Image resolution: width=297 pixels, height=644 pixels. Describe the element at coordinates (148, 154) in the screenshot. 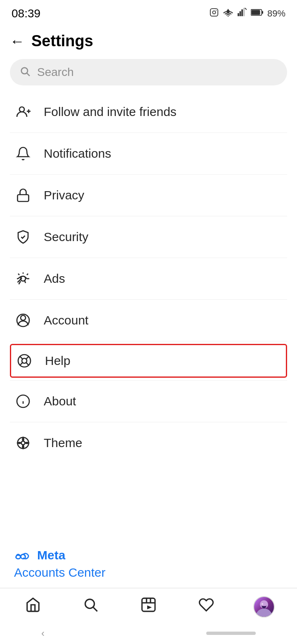

I see `menu-item-notifications: Notifications` at that location.